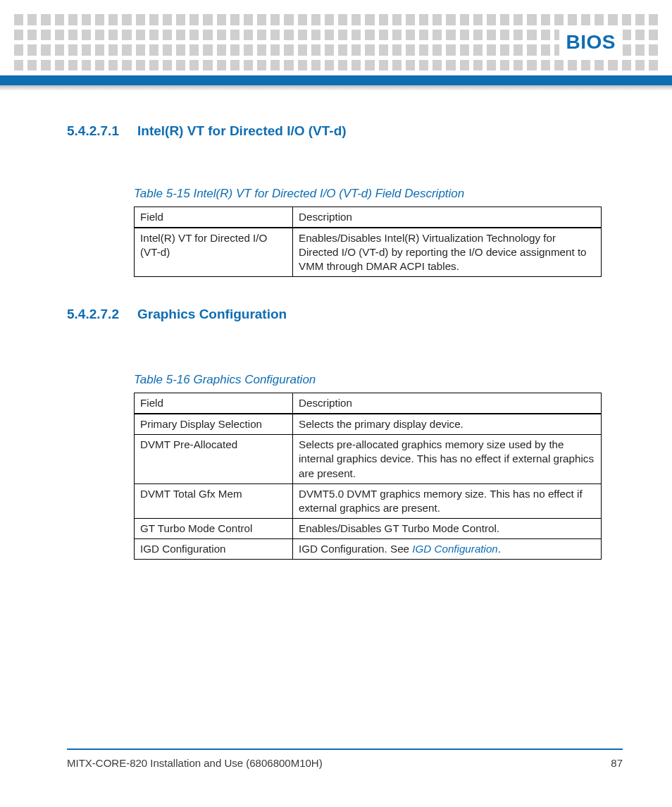 The image size is (672, 807). I want to click on cell-description: Selects pre-allocated graphics memory si…, so click(447, 460).